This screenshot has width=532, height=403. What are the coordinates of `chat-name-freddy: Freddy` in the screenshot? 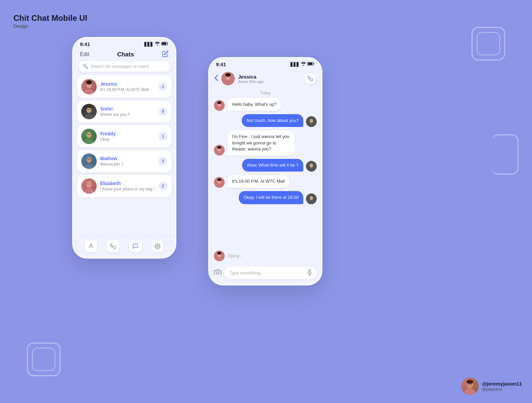 It's located at (128, 134).